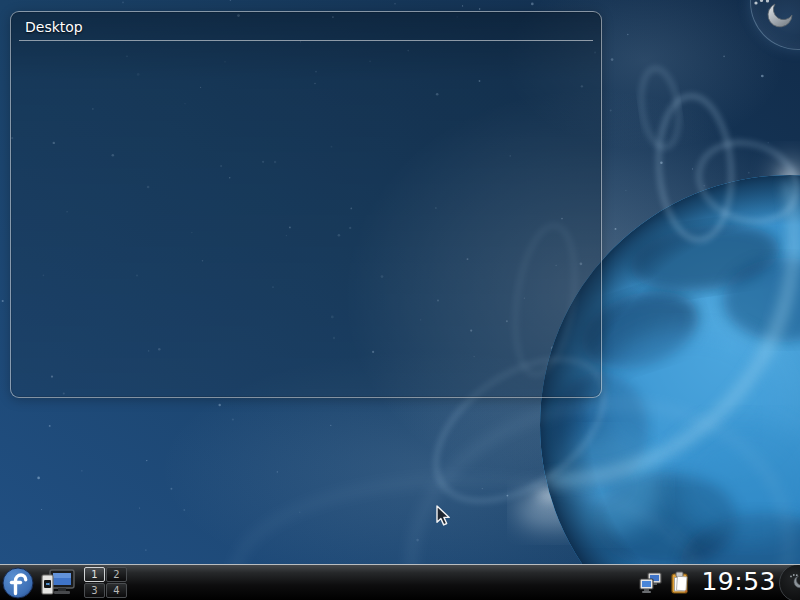  Describe the element at coordinates (106, 582) in the screenshot. I see `virtual-desktop-pager: 1 2 3 4` at that location.